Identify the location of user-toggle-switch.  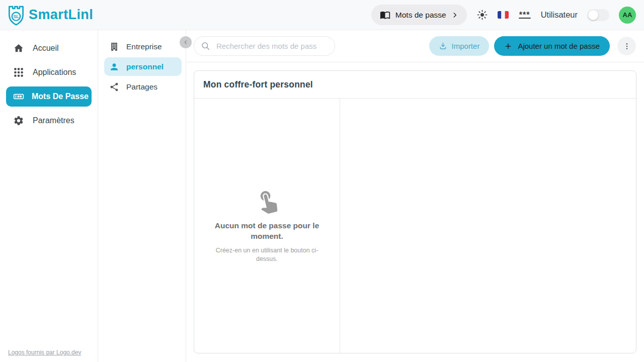
(598, 15).